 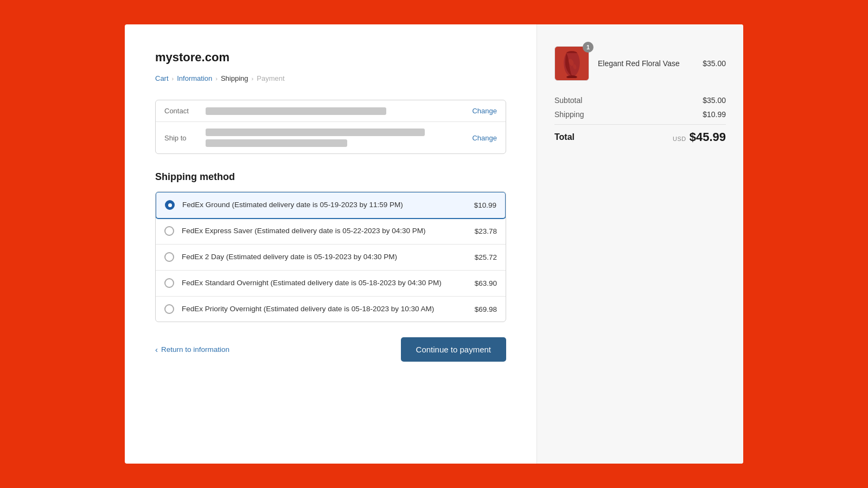 I want to click on ship-to-row: Ship to Change, so click(x=331, y=138).